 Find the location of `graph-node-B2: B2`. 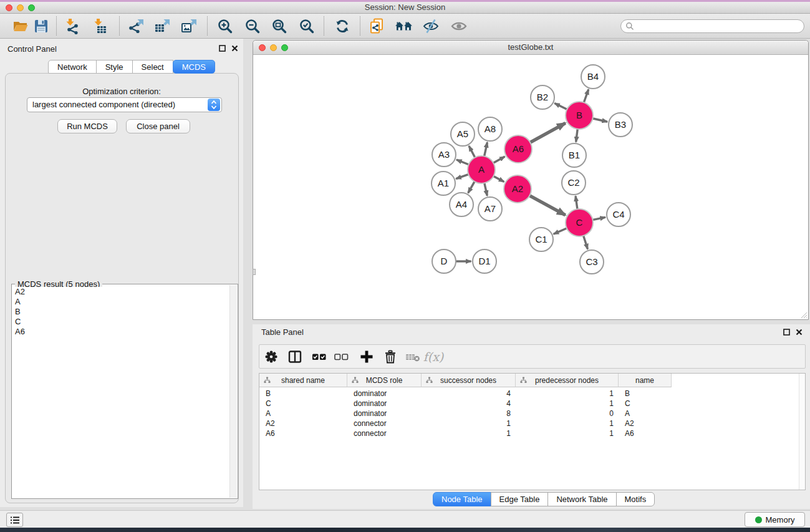

graph-node-B2: B2 is located at coordinates (542, 97).